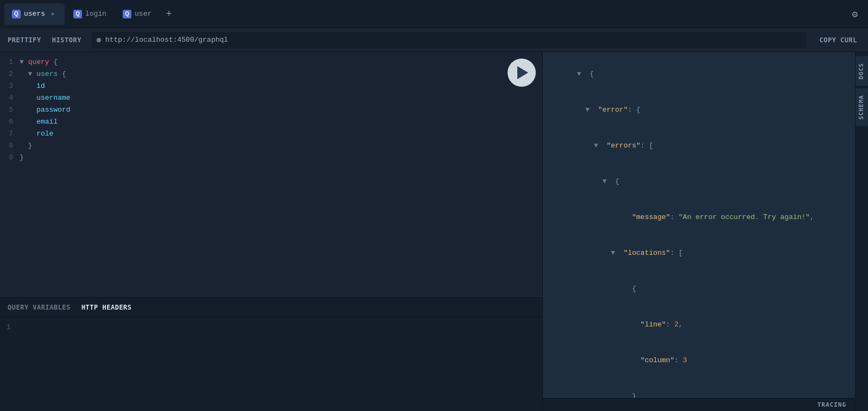 This screenshot has width=868, height=411. Describe the element at coordinates (137, 14) in the screenshot. I see `tab-user: Q user` at that location.